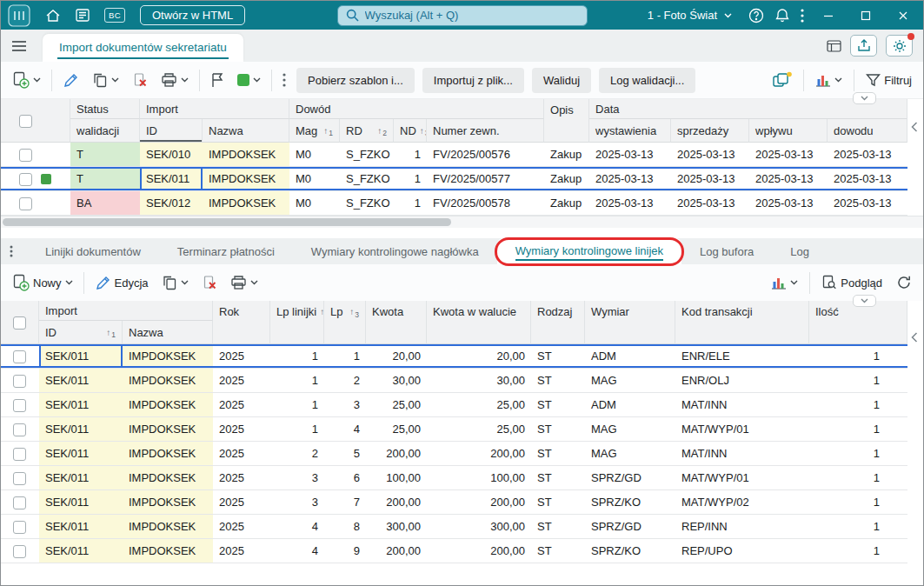  I want to click on cell-data-sprzedazy: 2025-03-13, so click(710, 179).